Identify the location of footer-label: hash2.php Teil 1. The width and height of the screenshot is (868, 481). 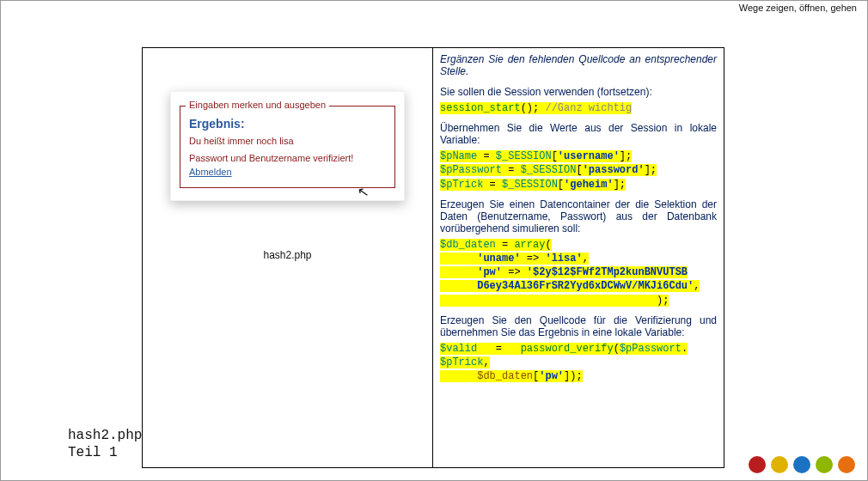
(105, 444).